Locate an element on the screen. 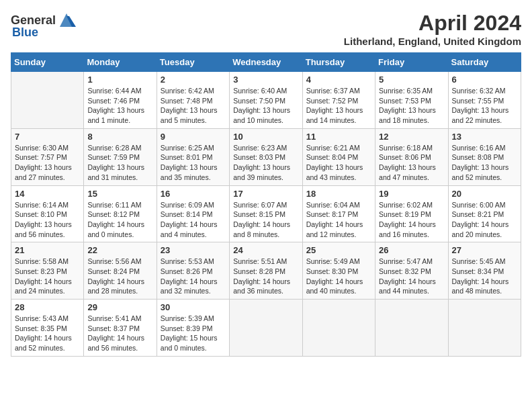 This screenshot has width=532, height=411. day-cell: 4Sunrise: 6:37 AM Sunset: 7:52 PM Daylig… is located at coordinates (339, 101).